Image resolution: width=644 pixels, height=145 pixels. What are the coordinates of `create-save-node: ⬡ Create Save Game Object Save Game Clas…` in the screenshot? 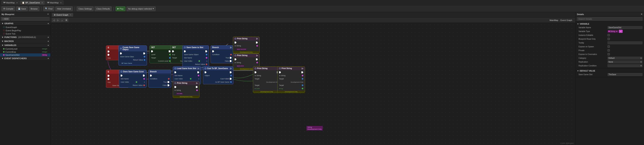 It's located at (132, 56).